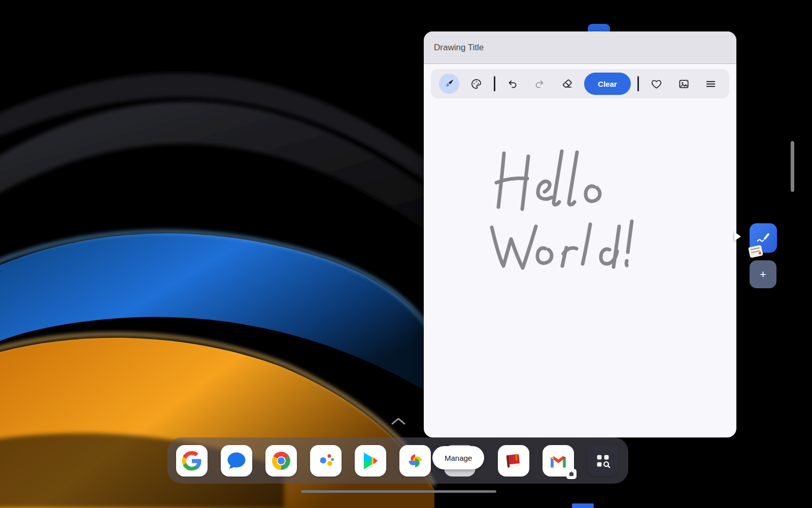 Image resolution: width=812 pixels, height=508 pixels. Describe the element at coordinates (657, 84) in the screenshot. I see `heart-icon` at that location.